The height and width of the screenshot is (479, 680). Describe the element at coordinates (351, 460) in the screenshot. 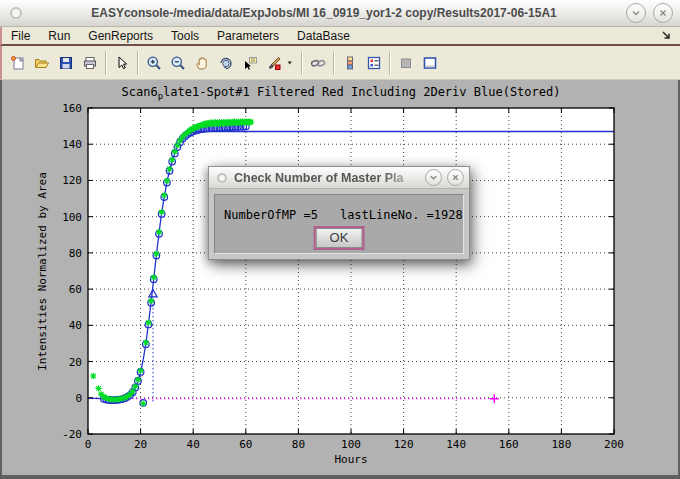

I see `x-axis-label: Hours` at that location.